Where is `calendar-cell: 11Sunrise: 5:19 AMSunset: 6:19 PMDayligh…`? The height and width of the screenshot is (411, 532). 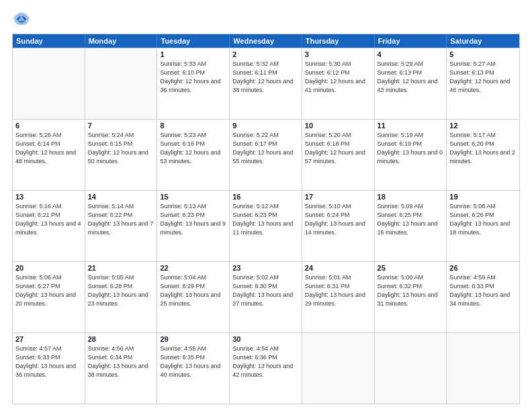 calendar-cell: 11Sunrise: 5:19 AMSunset: 6:19 PMDayligh… is located at coordinates (411, 154).